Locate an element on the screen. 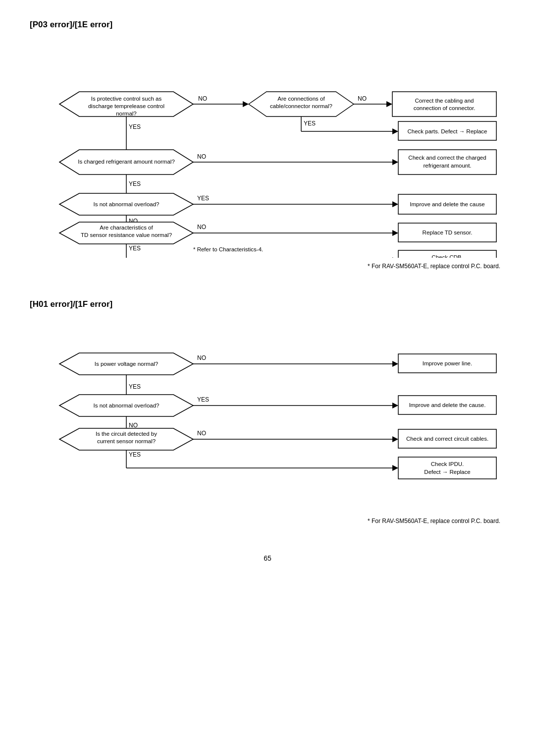 The image size is (535, 756). svg-text: Are characteristics of is located at coordinates (126, 228).